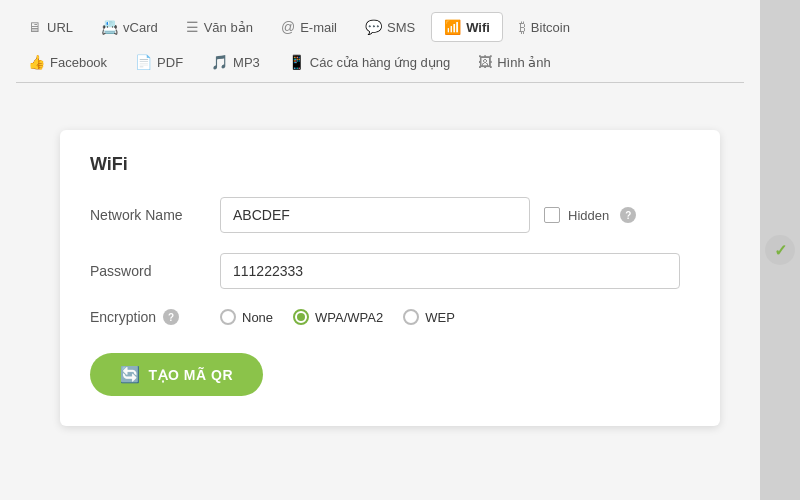  What do you see at coordinates (390, 215) in the screenshot?
I see `network-name-row: Network Name Hidden ?` at bounding box center [390, 215].